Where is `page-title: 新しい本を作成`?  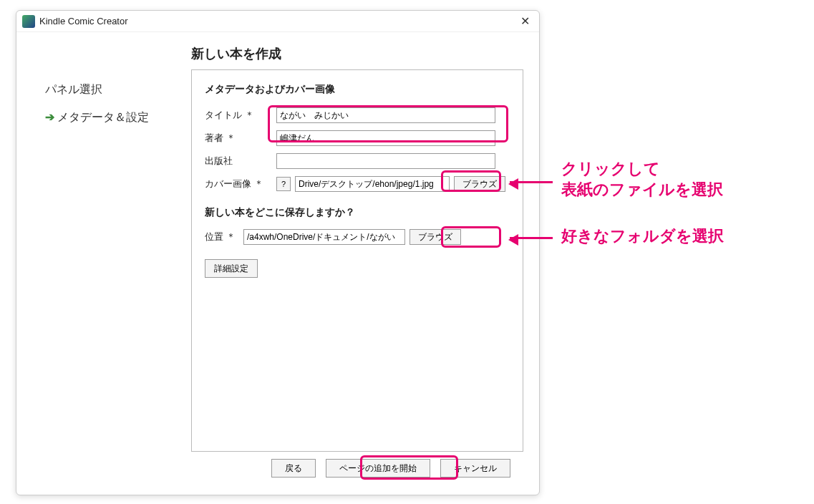 page-title: 新しい本を作成 is located at coordinates (357, 54).